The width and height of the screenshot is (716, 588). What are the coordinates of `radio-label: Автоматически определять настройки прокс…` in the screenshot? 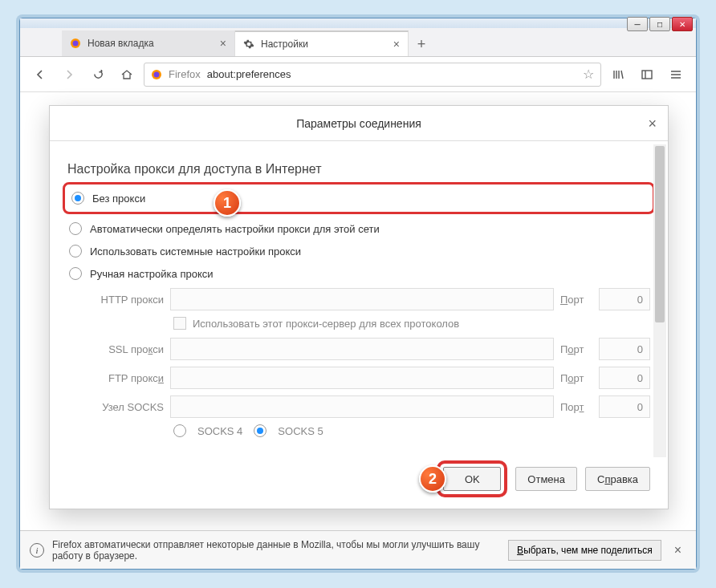 It's located at (234, 229).